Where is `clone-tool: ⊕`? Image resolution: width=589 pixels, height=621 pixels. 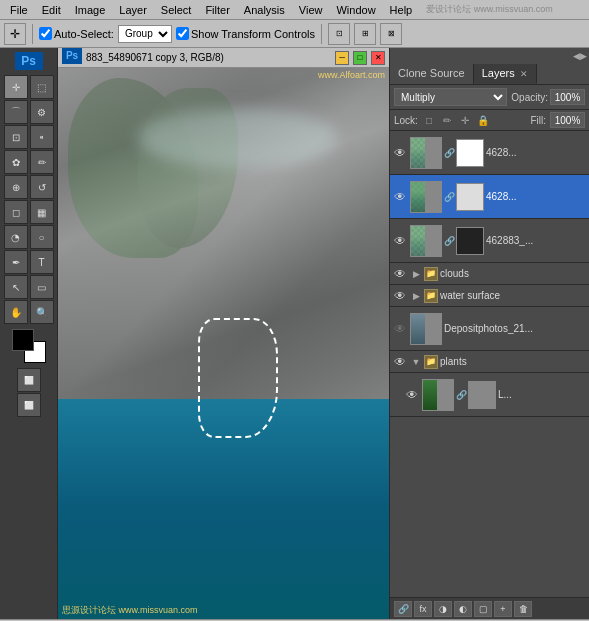
clone-tool: ⊕ is located at coordinates (16, 187).